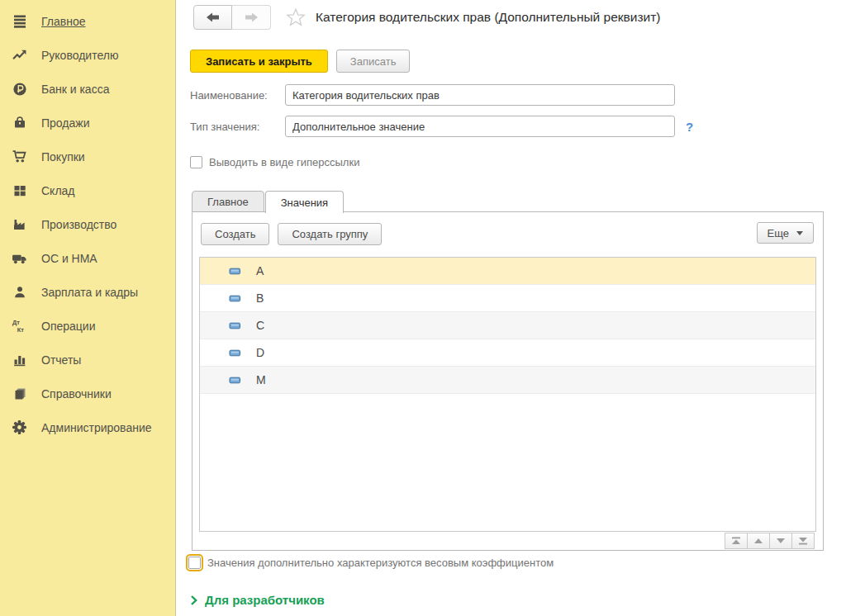  Describe the element at coordinates (58, 191) in the screenshot. I see `sidebar-item-label: Склад` at that location.